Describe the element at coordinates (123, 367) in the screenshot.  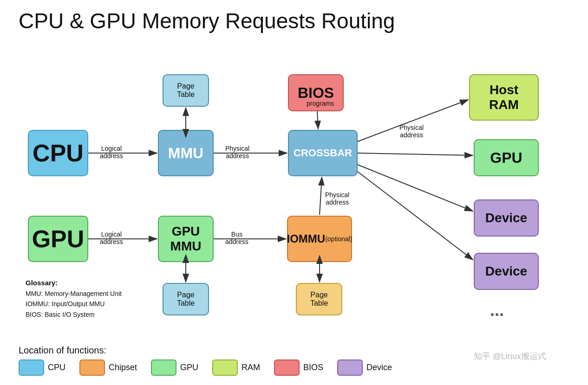
I see `legend-label-chipset: Chipset` at that location.